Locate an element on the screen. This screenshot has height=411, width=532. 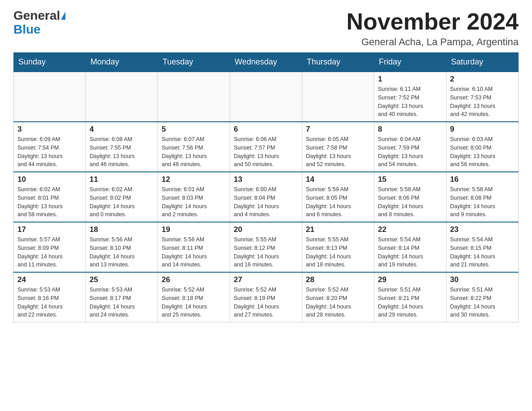
day-number: 20 is located at coordinates (266, 230).